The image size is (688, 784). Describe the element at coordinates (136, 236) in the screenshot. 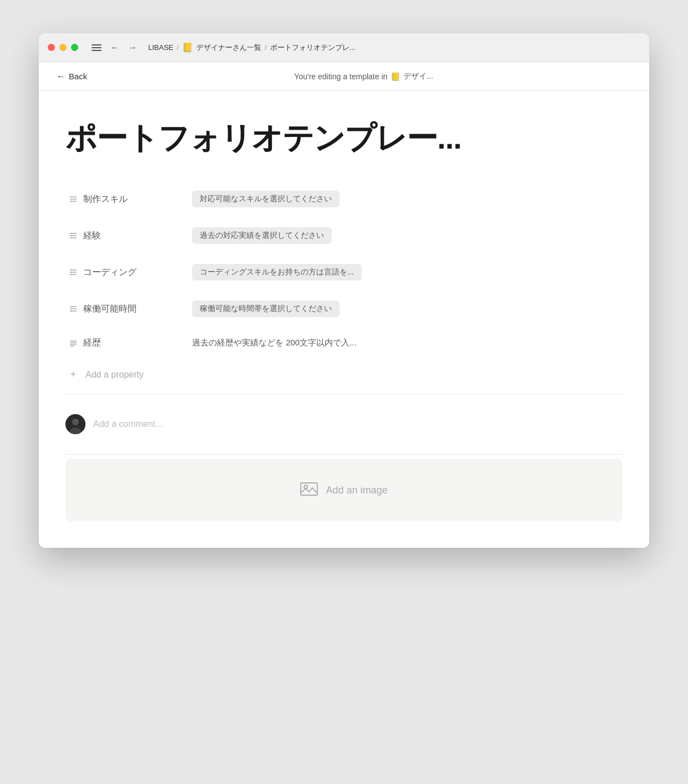

I see `experience-label: 経験` at that location.